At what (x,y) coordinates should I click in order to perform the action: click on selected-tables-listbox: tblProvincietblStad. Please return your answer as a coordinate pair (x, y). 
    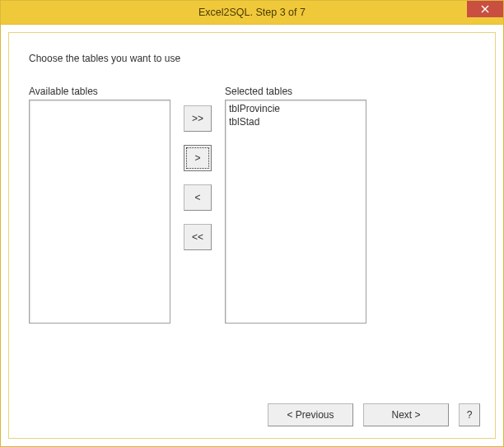
    Looking at the image, I should click on (296, 212).